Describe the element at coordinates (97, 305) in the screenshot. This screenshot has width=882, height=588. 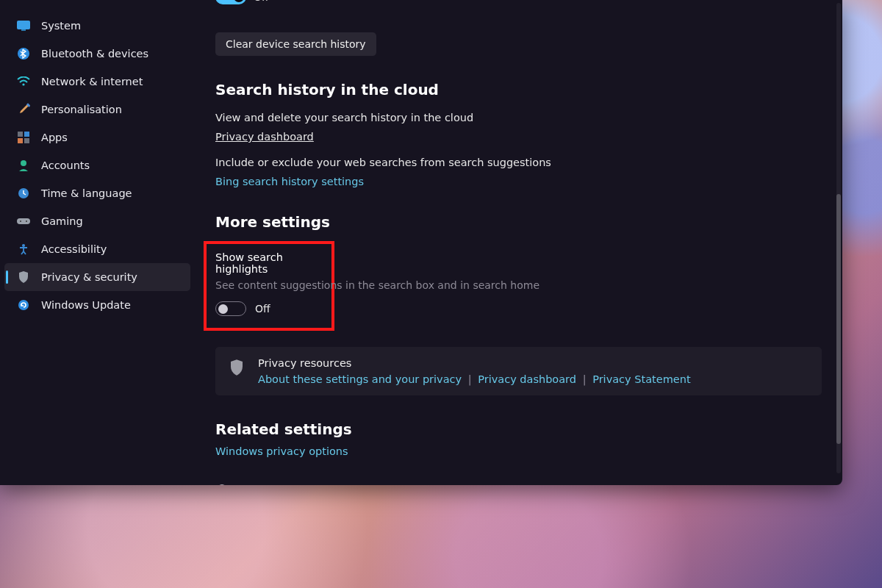
I see `sidebar-item-update: Windows Update` at that location.